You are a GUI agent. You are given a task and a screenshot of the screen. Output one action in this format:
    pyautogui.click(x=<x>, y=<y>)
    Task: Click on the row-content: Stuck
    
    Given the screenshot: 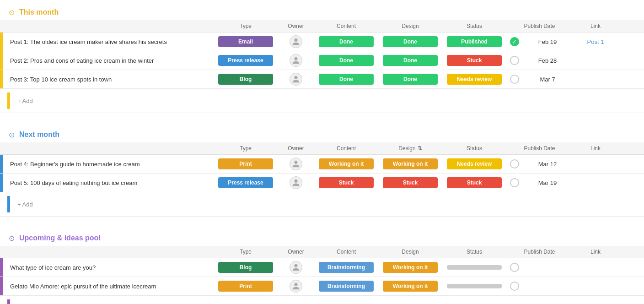 What is the action you would take?
    pyautogui.click(x=346, y=183)
    